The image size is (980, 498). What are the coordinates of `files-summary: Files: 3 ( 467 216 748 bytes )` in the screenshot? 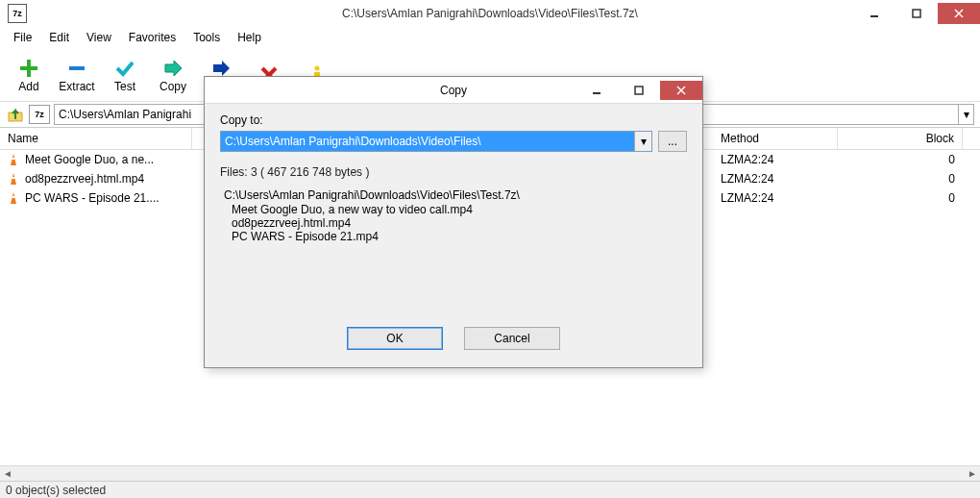 It's located at (453, 172).